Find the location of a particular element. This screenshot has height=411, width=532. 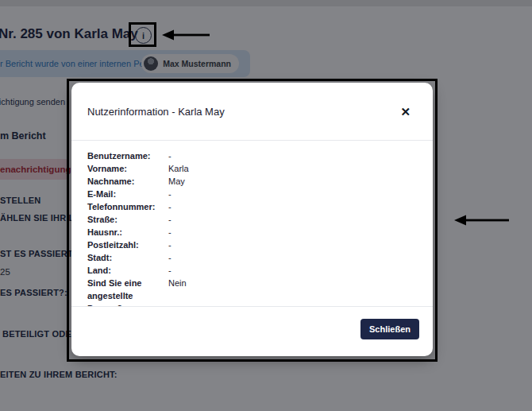

user-info-label: Vorname: is located at coordinates (128, 169).